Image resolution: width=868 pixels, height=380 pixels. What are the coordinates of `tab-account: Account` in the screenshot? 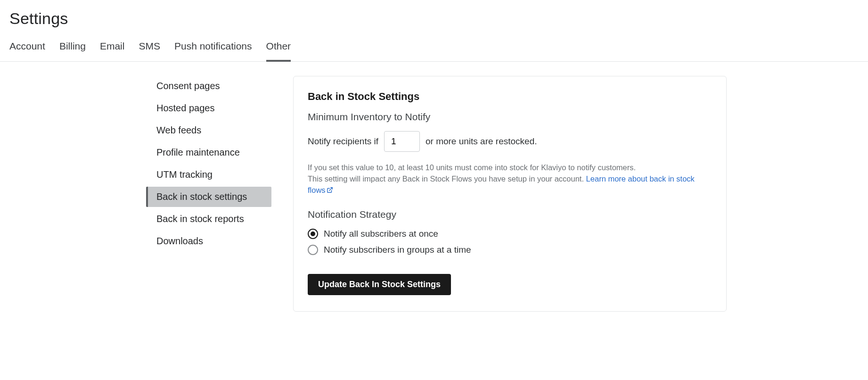 It's located at (27, 51).